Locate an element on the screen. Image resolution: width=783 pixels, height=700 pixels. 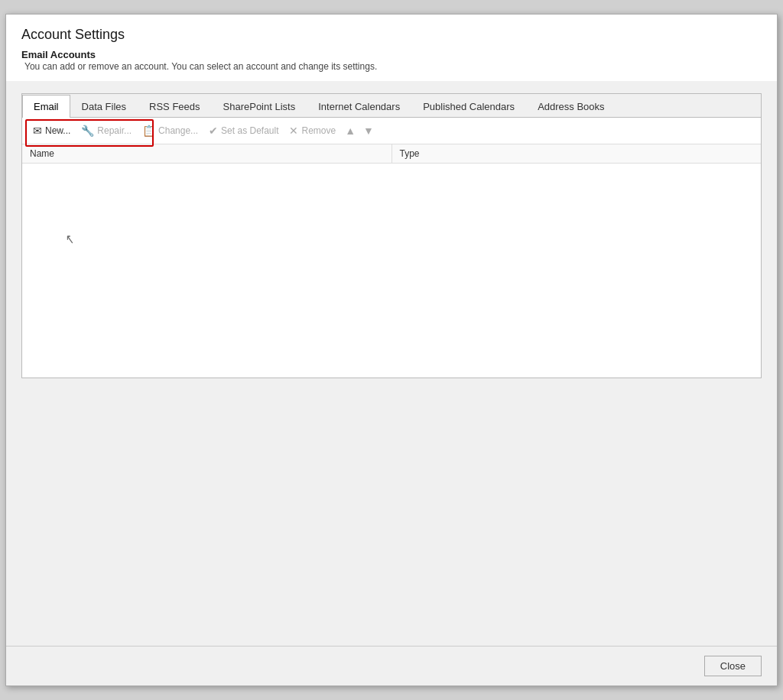
change-icon: 📋 is located at coordinates (148, 131).